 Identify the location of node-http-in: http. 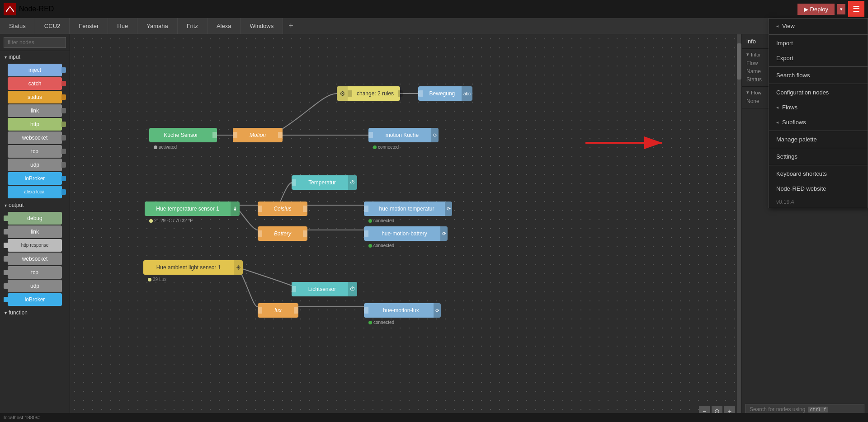
(35, 124).